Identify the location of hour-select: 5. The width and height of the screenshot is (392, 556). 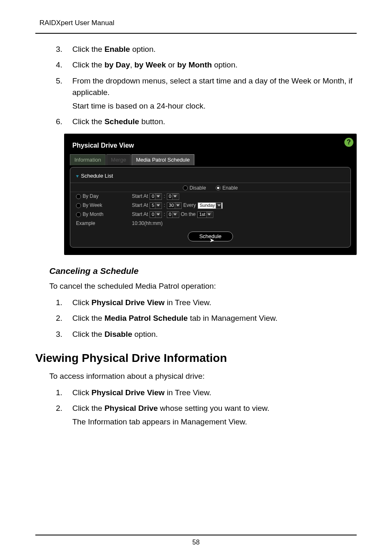
(156, 206).